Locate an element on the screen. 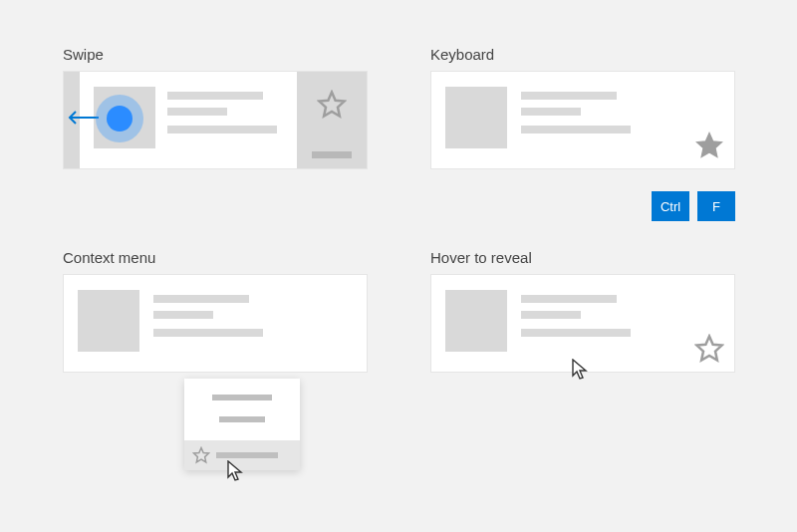 The image size is (797, 532). ctrl-key: Ctrl is located at coordinates (670, 206).